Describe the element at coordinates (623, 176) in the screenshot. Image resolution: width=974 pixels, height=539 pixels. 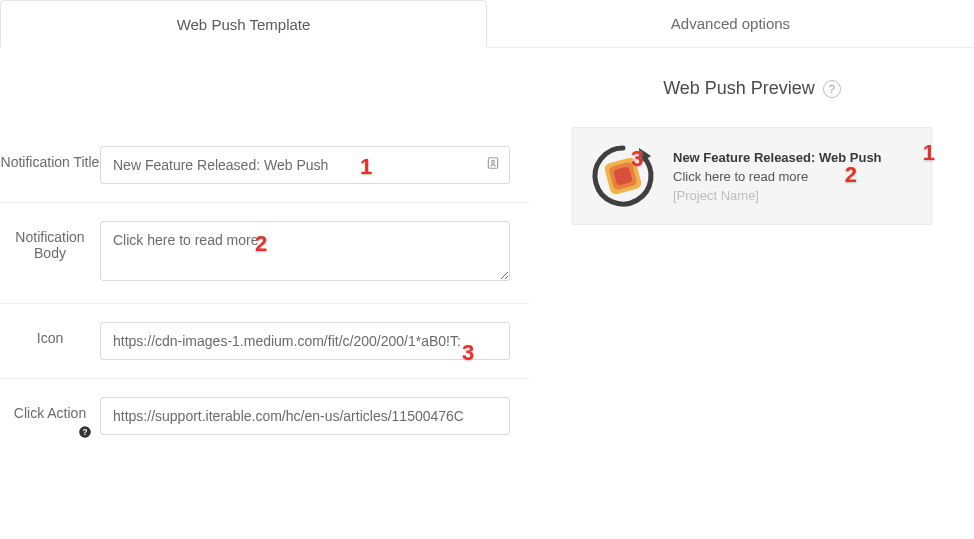
I see `preview-icon: 3` at that location.